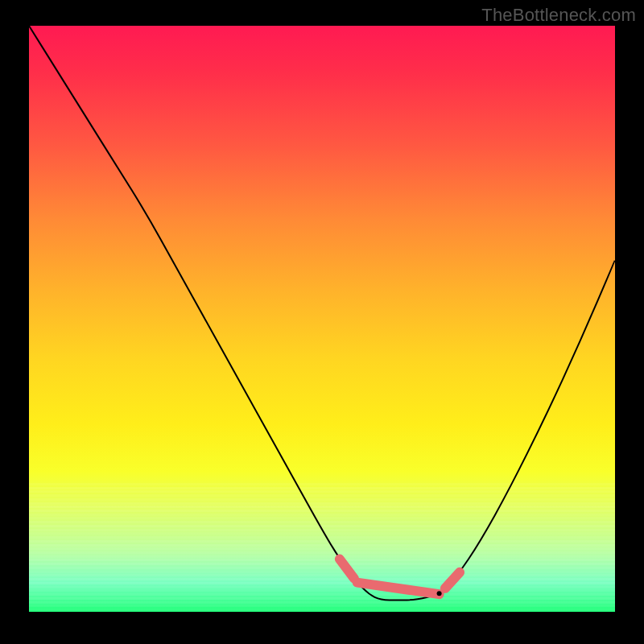  Describe the element at coordinates (440, 593) in the screenshot. I see `curve-point-dot` at that location.